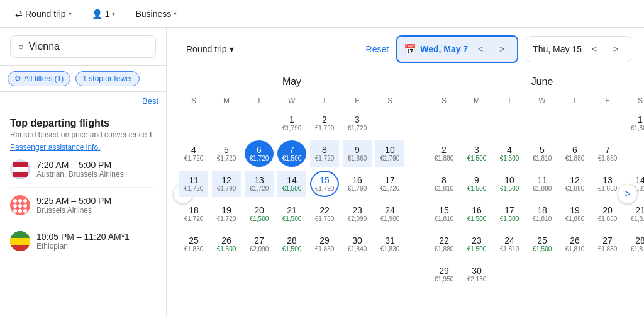 The image size is (644, 316). I want to click on stop-filter-button: 1 stop or fewer, so click(107, 79).